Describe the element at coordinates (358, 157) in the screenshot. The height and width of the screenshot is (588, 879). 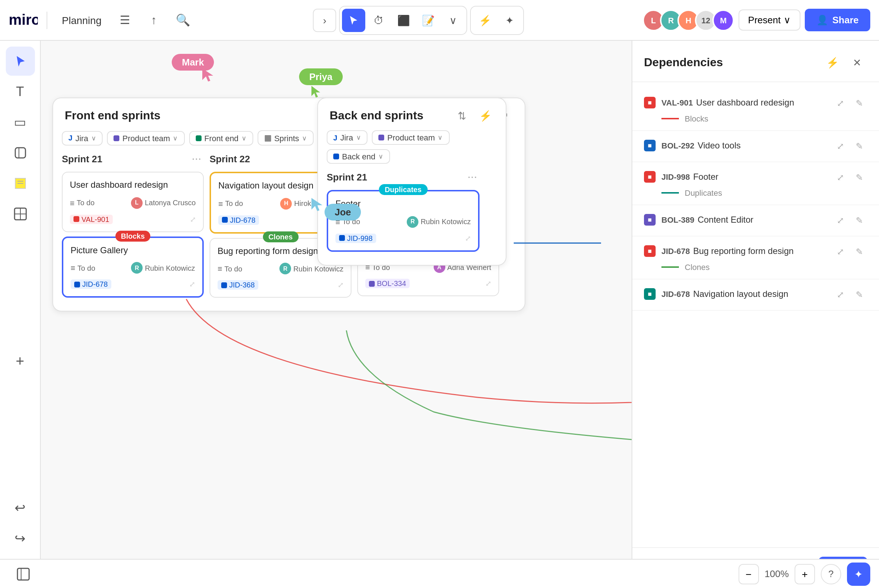
I see `back-filter-backend: Back end ∨` at that location.